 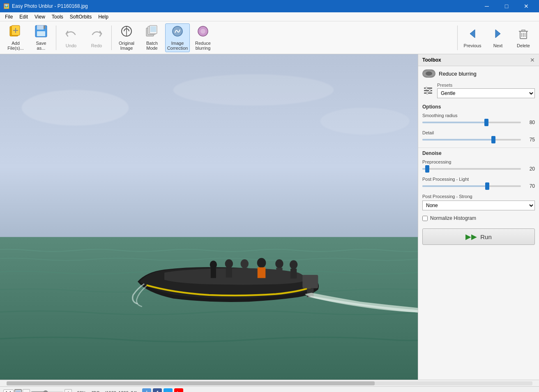 I want to click on original-image-label: Original Image, so click(x=127, y=46).